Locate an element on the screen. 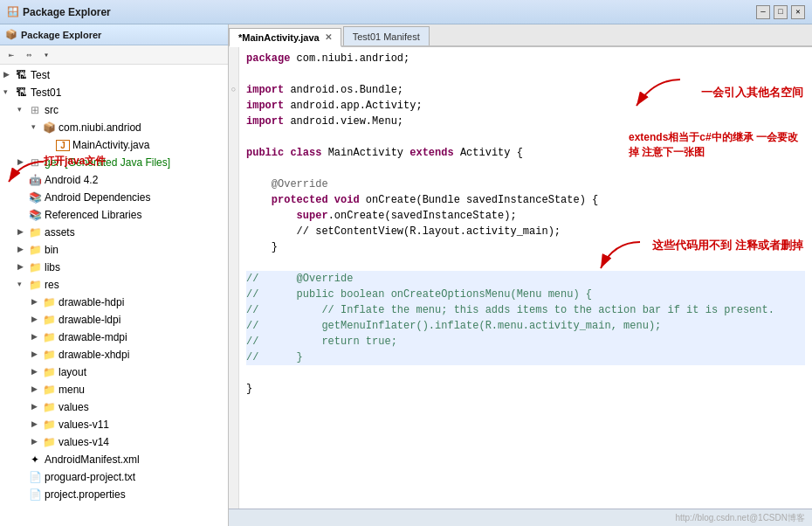 The height and width of the screenshot is (526, 812). tree-item: ✦AndroidManifest.xml is located at coordinates (114, 460).